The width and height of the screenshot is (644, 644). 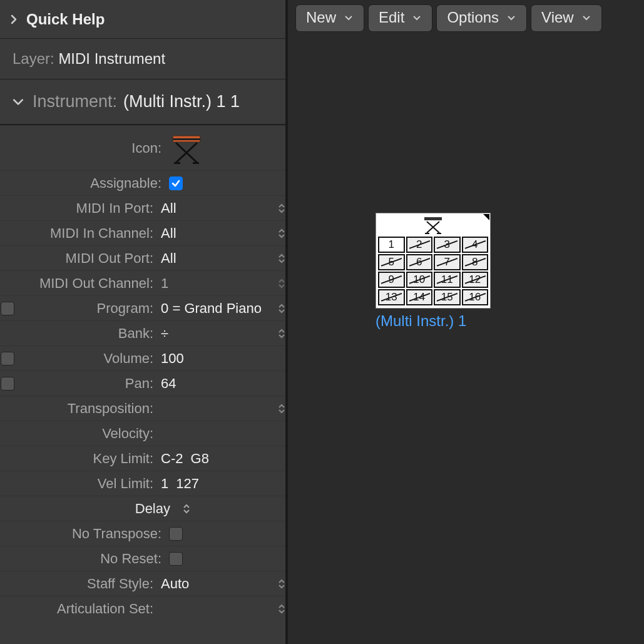 I want to click on multi-instrument-object: 12345678910111213141516 (Multi Instr.) 1, so click(x=433, y=272).